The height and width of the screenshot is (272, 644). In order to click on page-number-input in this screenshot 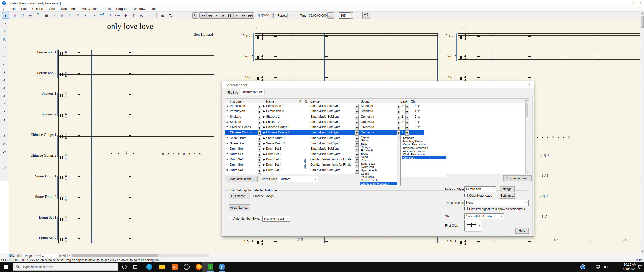, I will do `click(50, 256)`.